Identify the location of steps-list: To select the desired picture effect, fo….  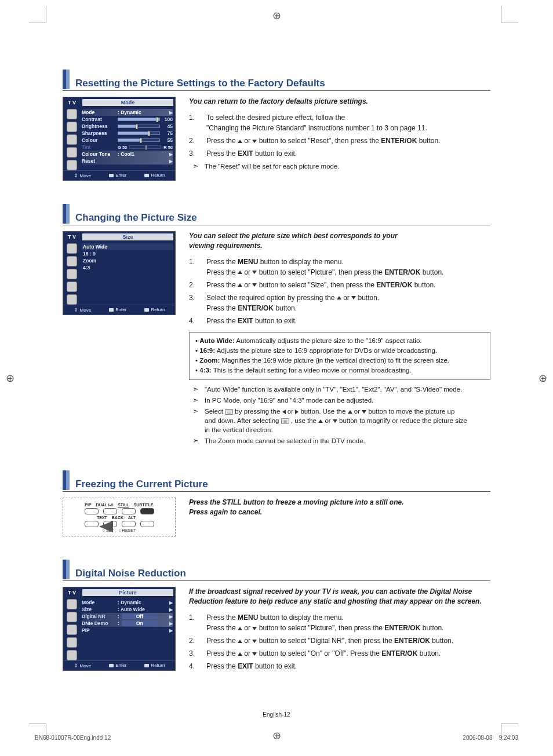
(340, 136).